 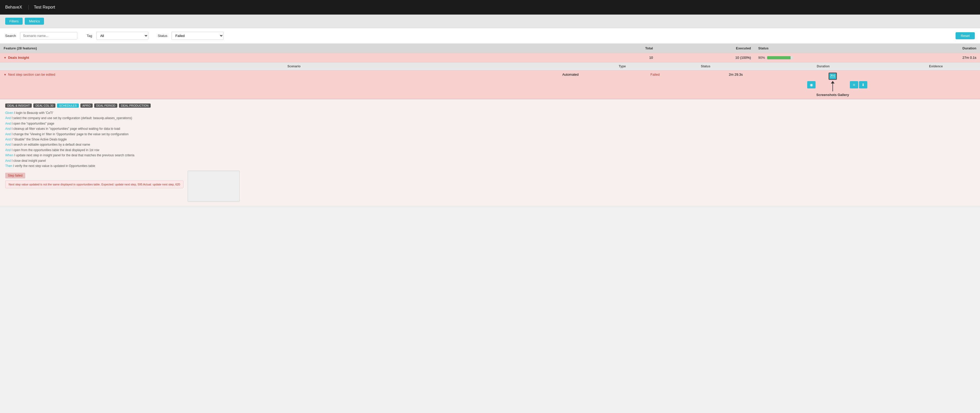 I want to click on scenario-type: Automated, so click(x=603, y=85).